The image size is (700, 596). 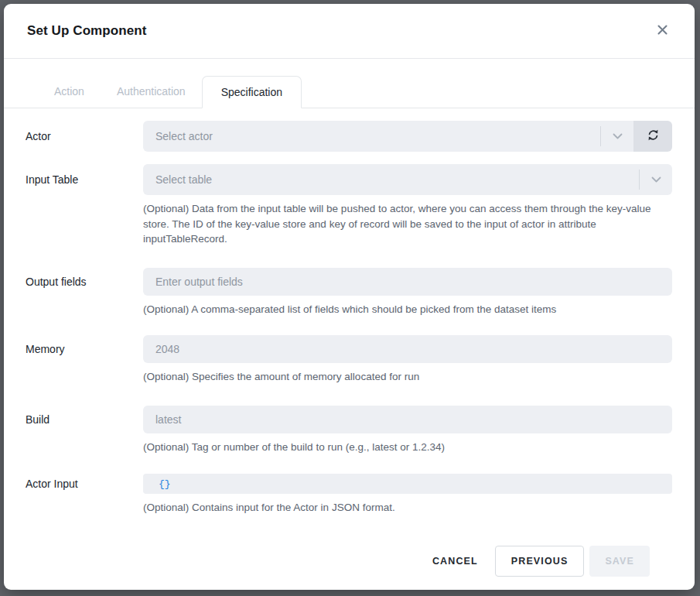 I want to click on output-fields-input, so click(x=408, y=282).